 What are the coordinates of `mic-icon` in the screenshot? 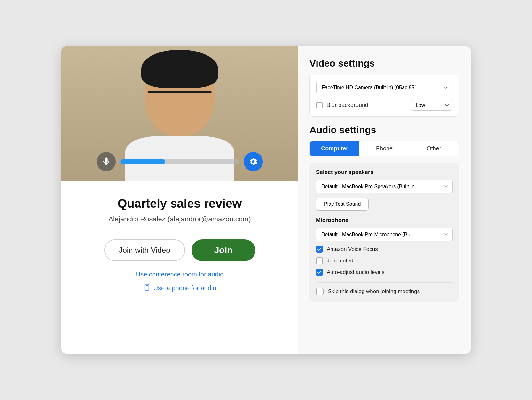 It's located at (106, 162).